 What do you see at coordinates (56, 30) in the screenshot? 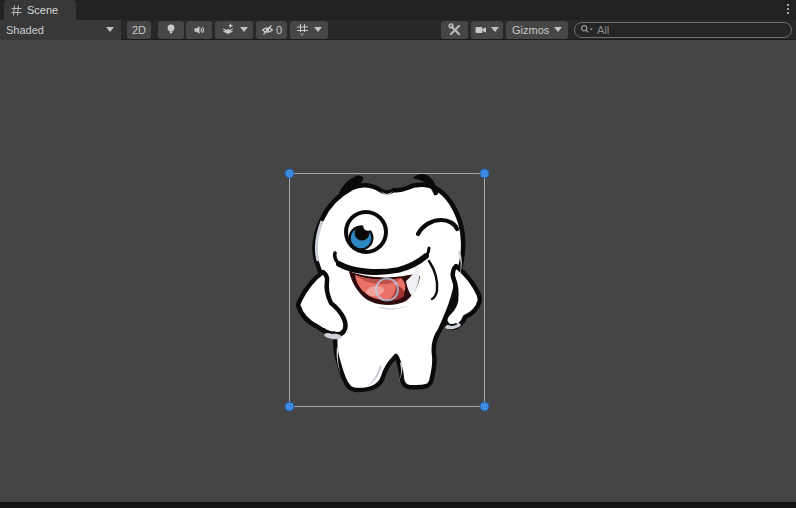
I see `shading-mode-label: Shaded` at bounding box center [56, 30].